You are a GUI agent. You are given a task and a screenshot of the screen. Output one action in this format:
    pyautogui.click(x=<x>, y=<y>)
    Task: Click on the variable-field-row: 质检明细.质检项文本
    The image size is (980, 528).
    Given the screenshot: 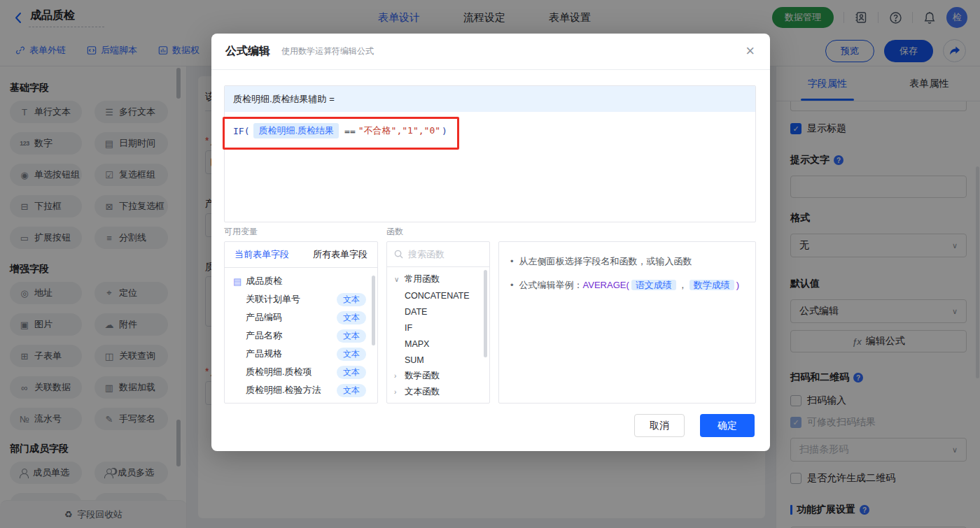 What is the action you would take?
    pyautogui.click(x=301, y=372)
    